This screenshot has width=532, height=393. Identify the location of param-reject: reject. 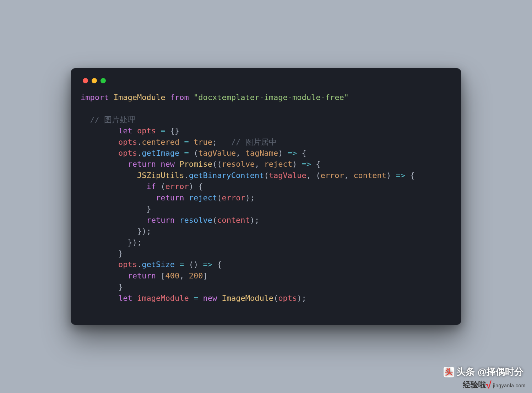
(278, 164).